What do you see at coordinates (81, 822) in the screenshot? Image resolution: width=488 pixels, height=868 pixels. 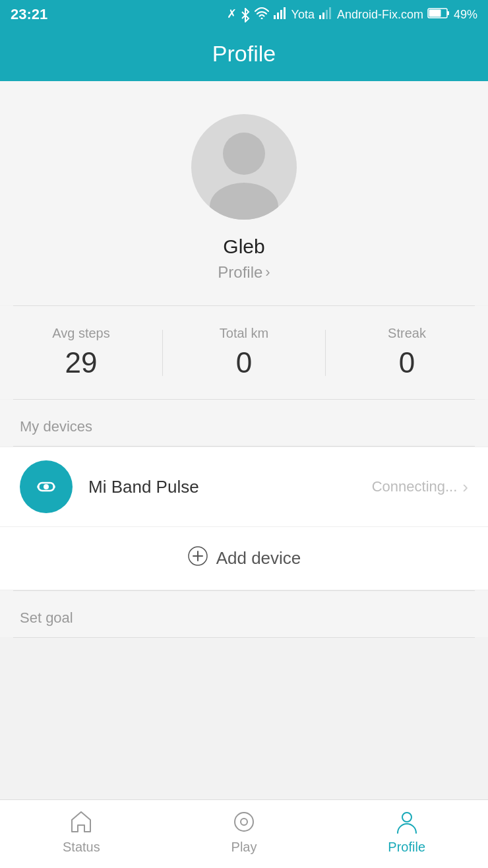 I see `home-icon` at bounding box center [81, 822].